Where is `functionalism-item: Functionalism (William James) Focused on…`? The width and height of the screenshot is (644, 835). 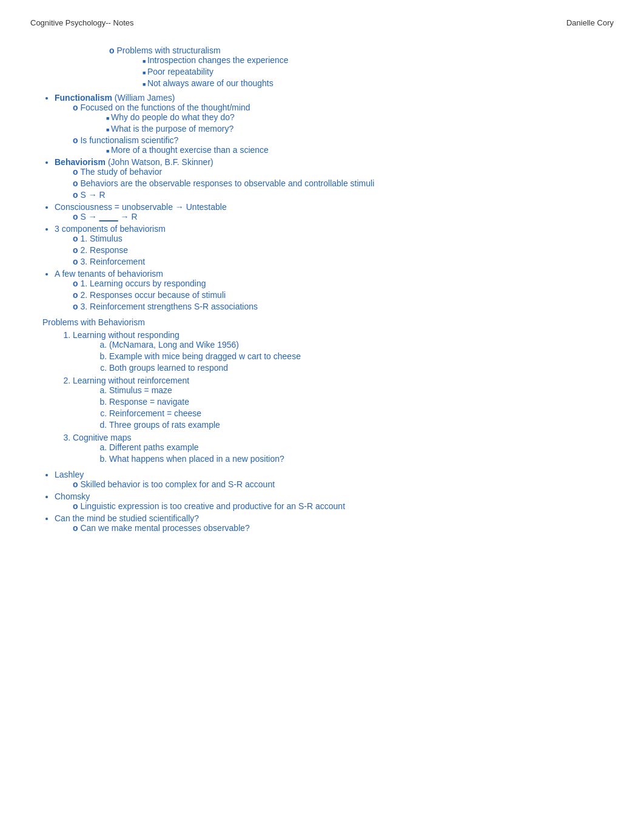 functionalism-item: Functionalism (William James) Focused on… is located at coordinates (334, 124).